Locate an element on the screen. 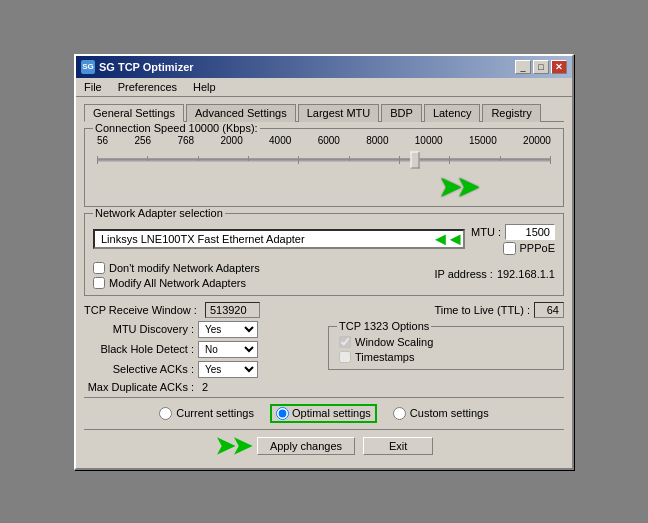 The width and height of the screenshot is (648, 523). tick-marks is located at coordinates (324, 160).